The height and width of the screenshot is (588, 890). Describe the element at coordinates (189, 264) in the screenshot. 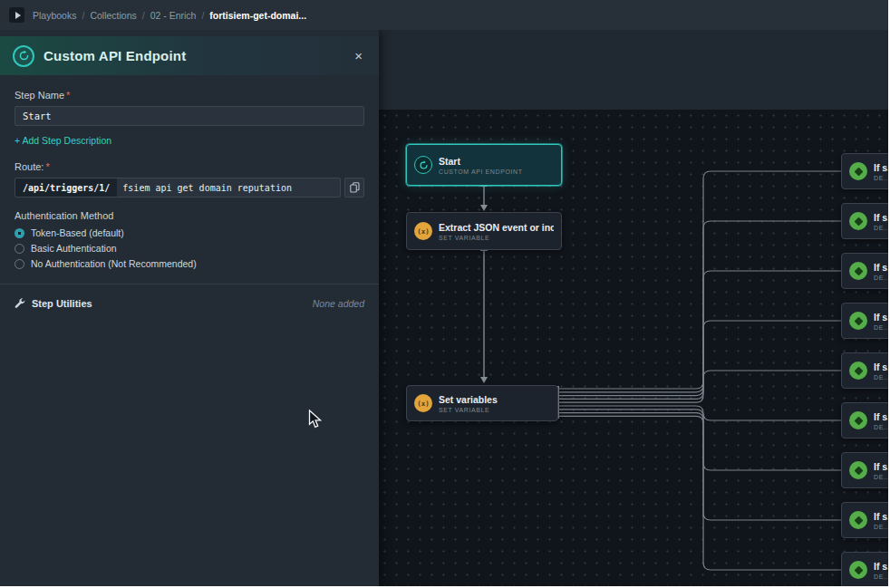

I see `auth-option: No Authentication (Not Recommended)` at that location.